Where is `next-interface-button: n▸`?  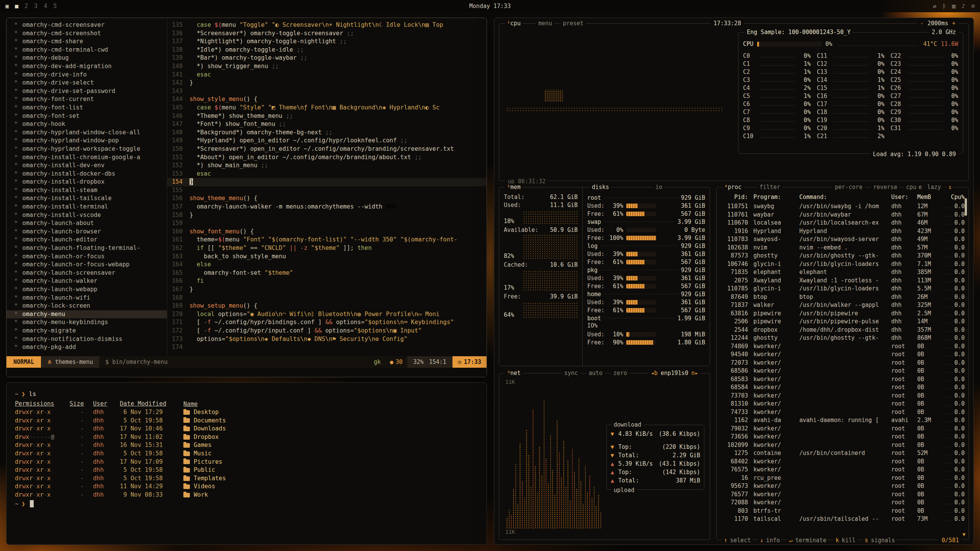
next-interface-button: n▸ is located at coordinates (695, 373).